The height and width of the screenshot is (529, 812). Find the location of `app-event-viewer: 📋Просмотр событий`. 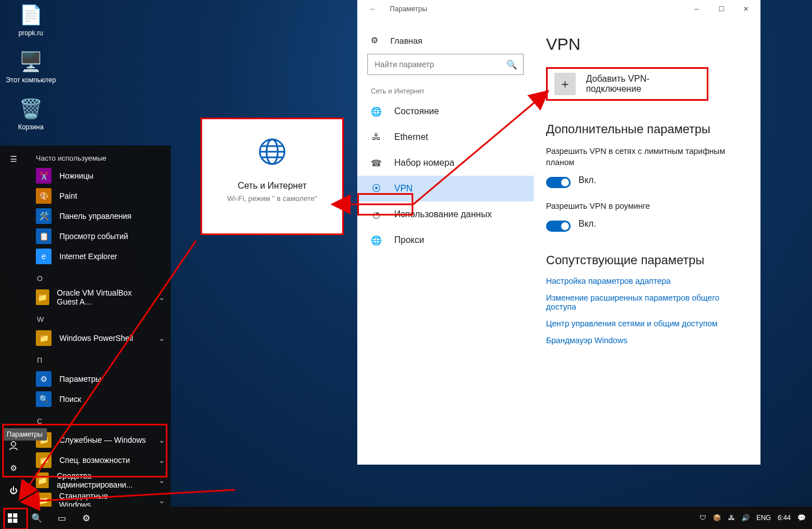

app-event-viewer: 📋Просмотр событий is located at coordinates (99, 236).